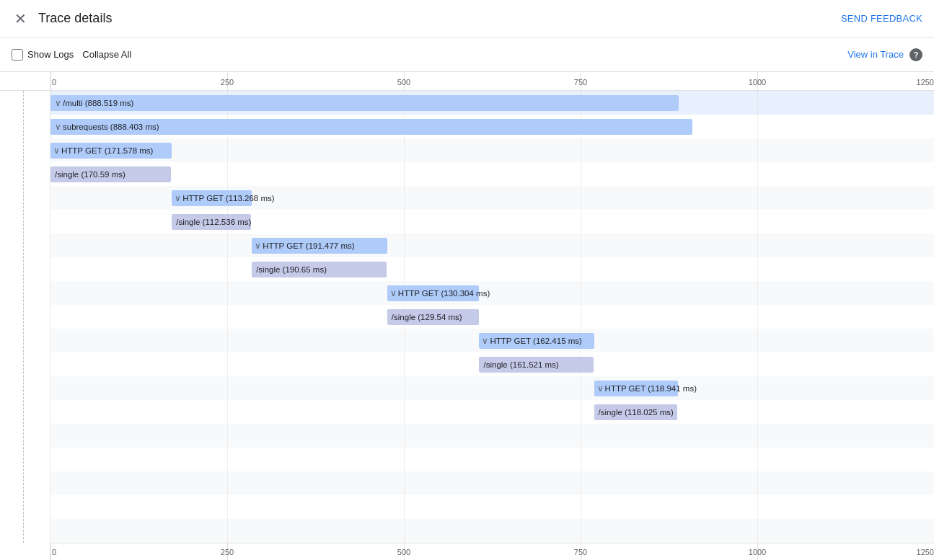 The height and width of the screenshot is (560, 934). Describe the element at coordinates (371, 127) in the screenshot. I see `trace-bar: ∨ subrequests (888.403 ms)` at that location.